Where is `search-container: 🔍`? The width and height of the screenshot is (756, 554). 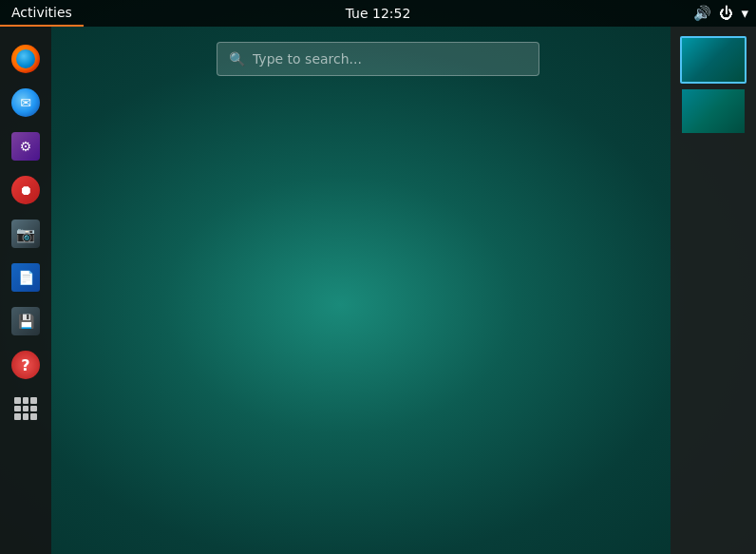
search-container: 🔍 is located at coordinates (378, 59).